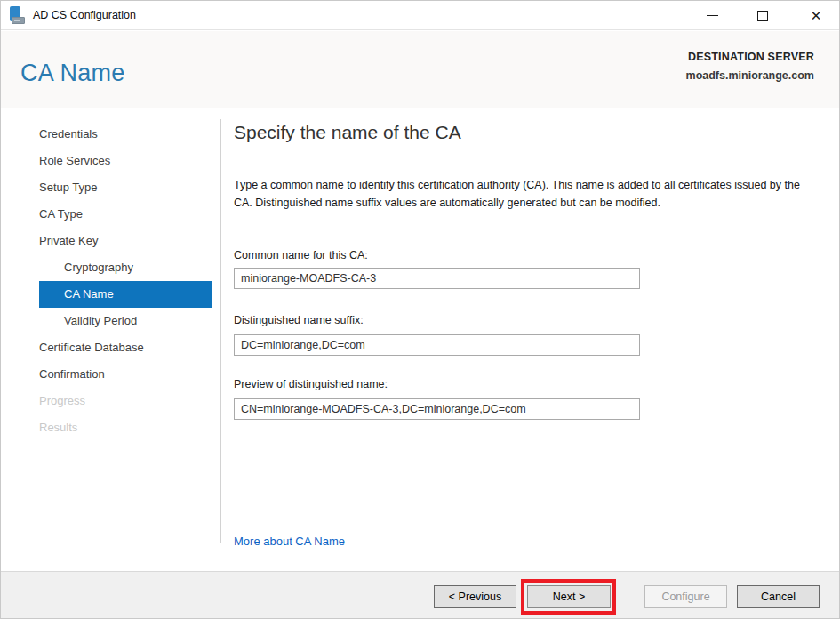 The image size is (840, 619). Describe the element at coordinates (420, 69) in the screenshot. I see `wizard-header: CA Name DESTINATION SERVER moadfs.minior…` at that location.